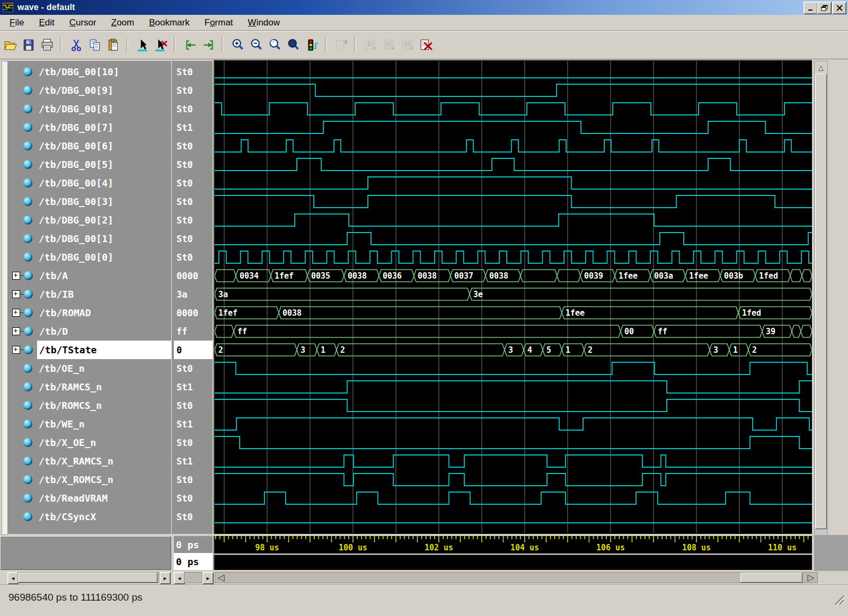 This screenshot has height=616, width=848. Describe the element at coordinates (89, 72) in the screenshot. I see `signal-row: /tb/DBG_00[10]` at that location.